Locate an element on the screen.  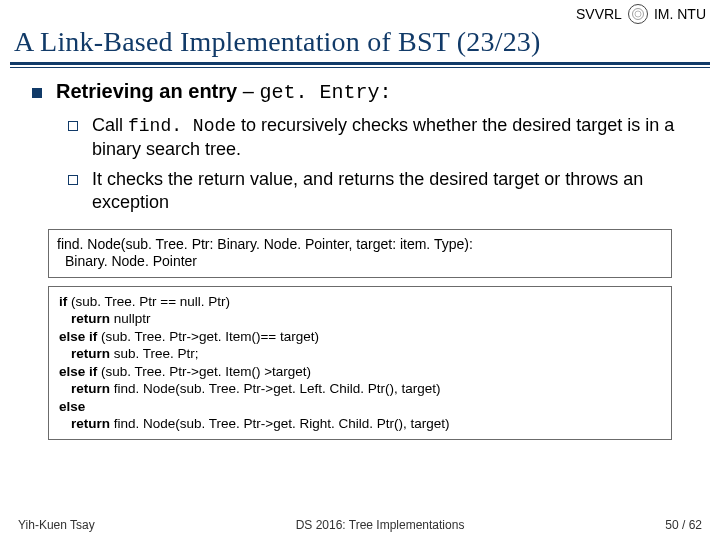
code-line: if (sub. Tree. Ptr == null. Ptr) is located at coordinates (360, 302).